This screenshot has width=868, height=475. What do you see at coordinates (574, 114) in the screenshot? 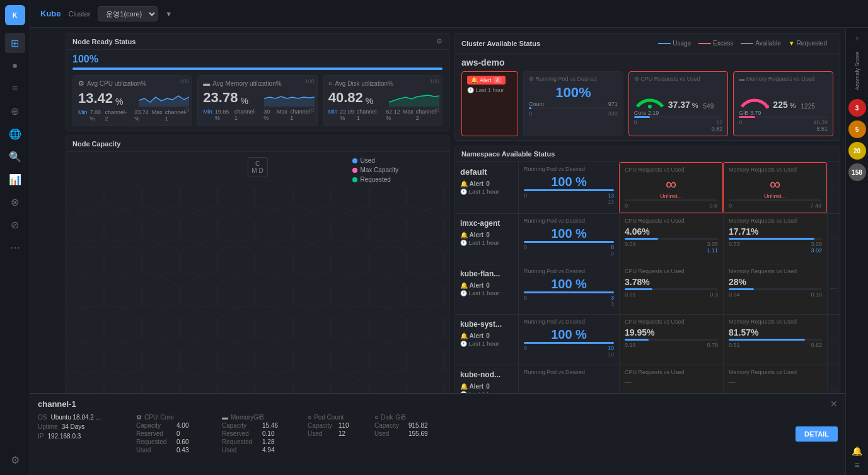
I see `pod-slider-labels: 0330` at bounding box center [574, 114].